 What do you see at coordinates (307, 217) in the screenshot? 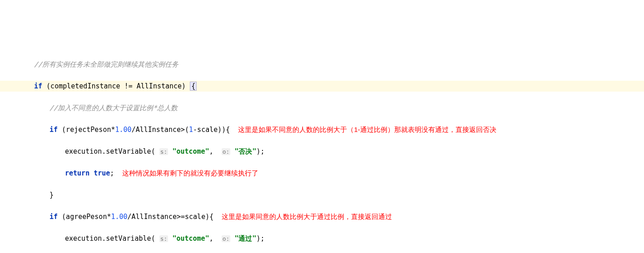
I see `annotation-text: 这里是如果同意的人数比例大于通过比例，直接返回通过` at bounding box center [307, 217].